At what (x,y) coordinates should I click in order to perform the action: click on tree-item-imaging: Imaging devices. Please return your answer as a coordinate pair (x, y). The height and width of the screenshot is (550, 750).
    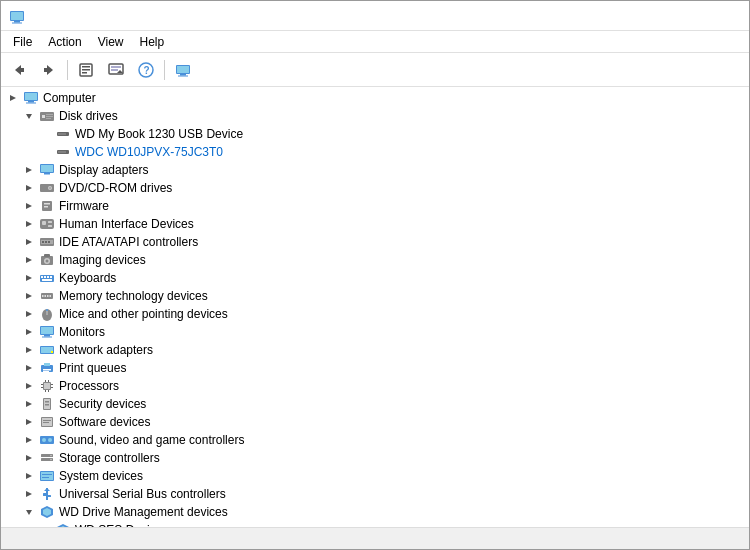
    Looking at the image, I should click on (375, 260).